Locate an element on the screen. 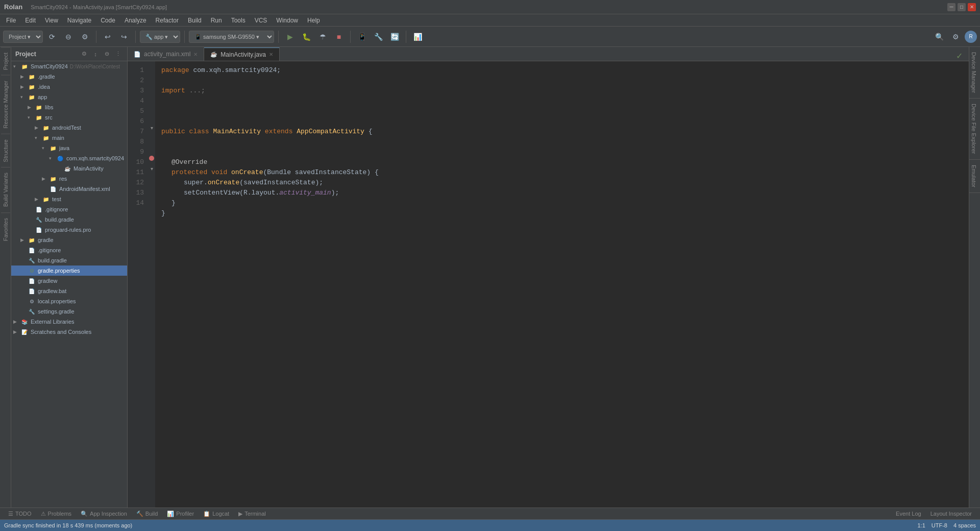 The image size is (980, 531). fold-7: ▾ is located at coordinates (152, 128).